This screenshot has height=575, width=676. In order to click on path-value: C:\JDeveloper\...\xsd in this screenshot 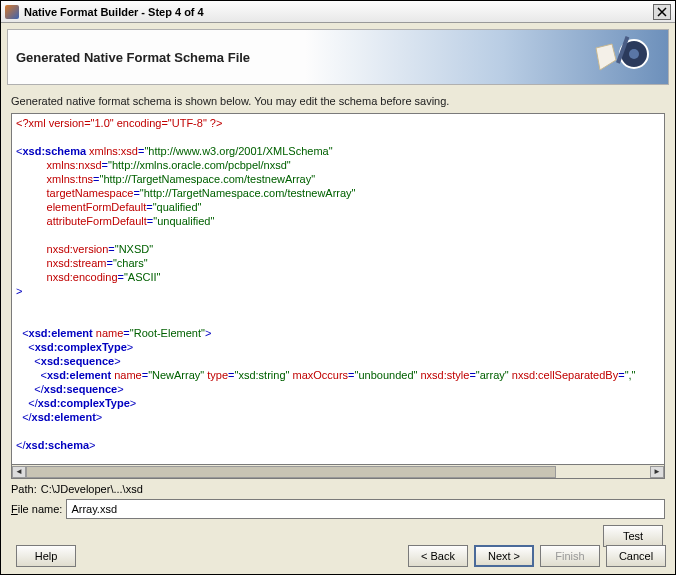, I will do `click(92, 489)`.